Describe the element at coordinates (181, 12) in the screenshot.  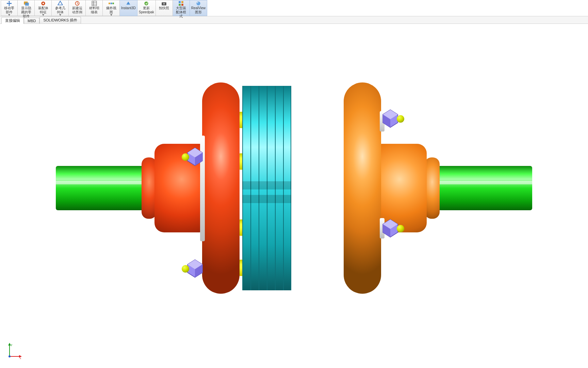
I see `ribbon-label: 配体模` at that location.